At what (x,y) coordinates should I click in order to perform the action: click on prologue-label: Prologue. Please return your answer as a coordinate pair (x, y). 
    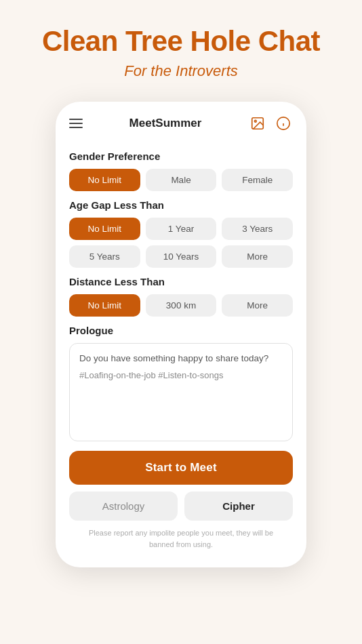
    Looking at the image, I should click on (181, 331).